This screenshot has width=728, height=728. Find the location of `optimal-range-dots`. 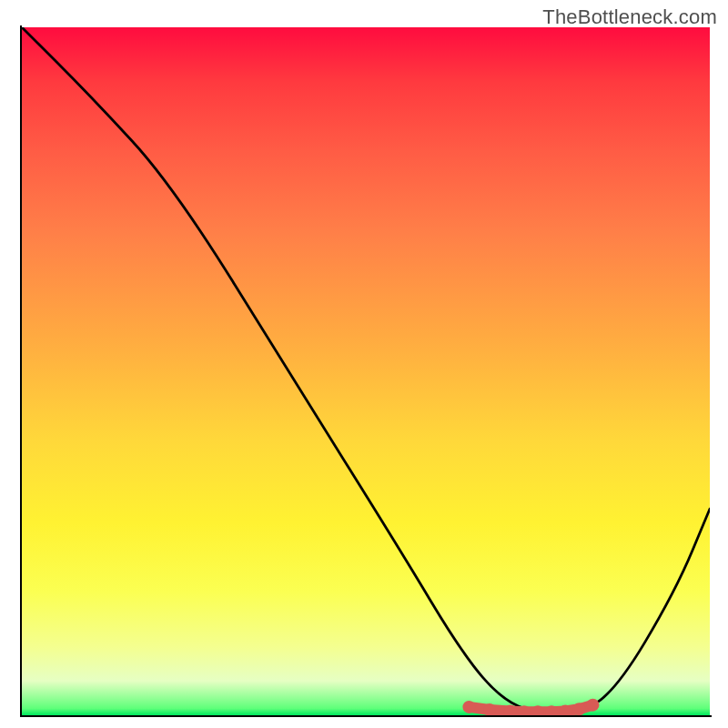

optimal-range-dots is located at coordinates (531, 707).